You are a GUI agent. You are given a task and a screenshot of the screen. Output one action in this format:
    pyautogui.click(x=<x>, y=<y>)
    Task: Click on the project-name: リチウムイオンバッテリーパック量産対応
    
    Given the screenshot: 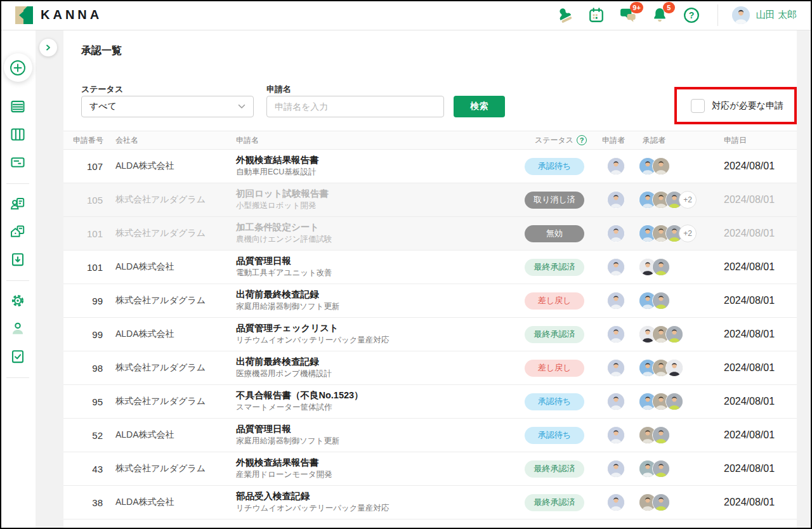 What is the action you would take?
    pyautogui.click(x=381, y=509)
    